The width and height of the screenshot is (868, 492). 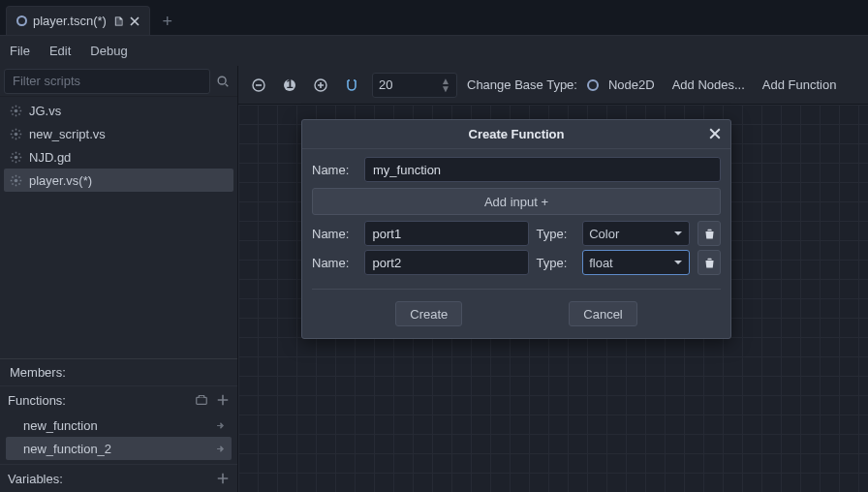 What do you see at coordinates (68, 449) in the screenshot?
I see `function-name: new_function_2` at bounding box center [68, 449].